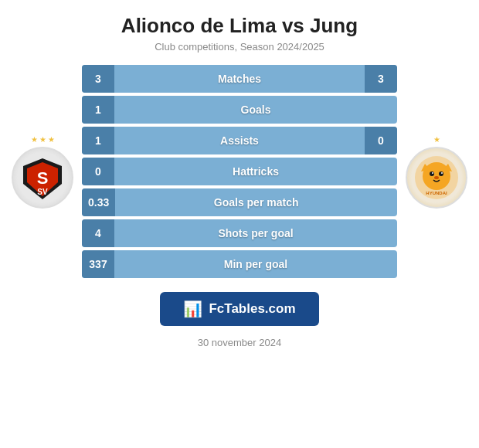  I want to click on stat-left-value: 4, so click(98, 233).